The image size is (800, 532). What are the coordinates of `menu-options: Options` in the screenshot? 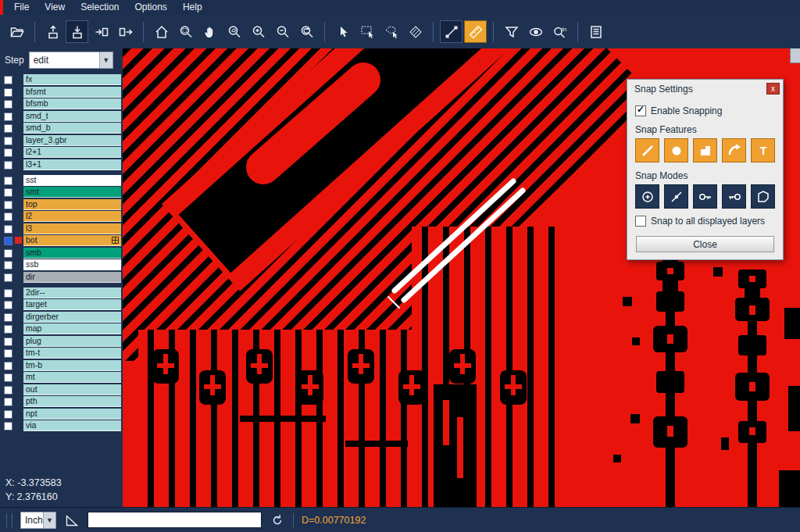 It's located at (152, 8).